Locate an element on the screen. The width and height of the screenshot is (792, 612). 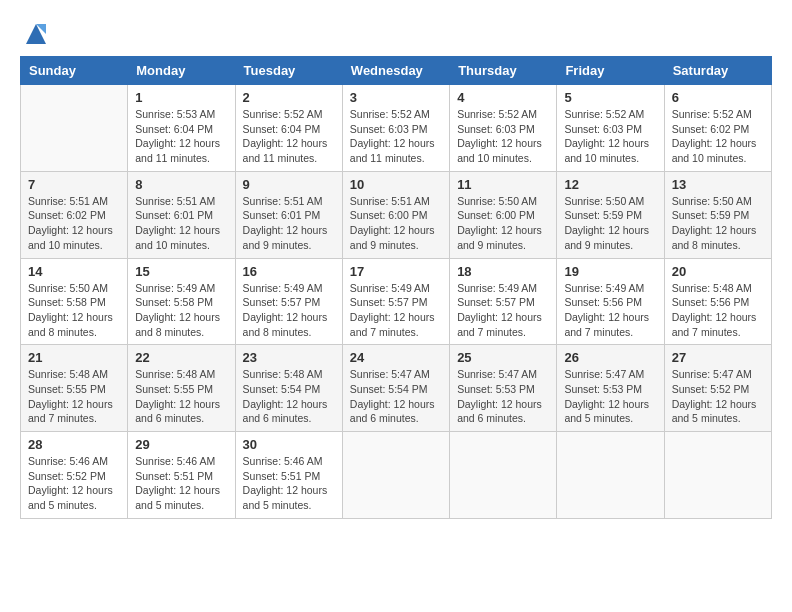
day-number: 14 is located at coordinates (74, 272).